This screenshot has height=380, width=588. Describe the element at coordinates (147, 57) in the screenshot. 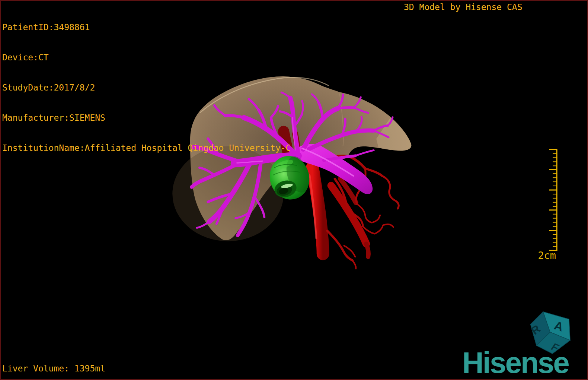

I see `device-text: Device:CT` at that location.